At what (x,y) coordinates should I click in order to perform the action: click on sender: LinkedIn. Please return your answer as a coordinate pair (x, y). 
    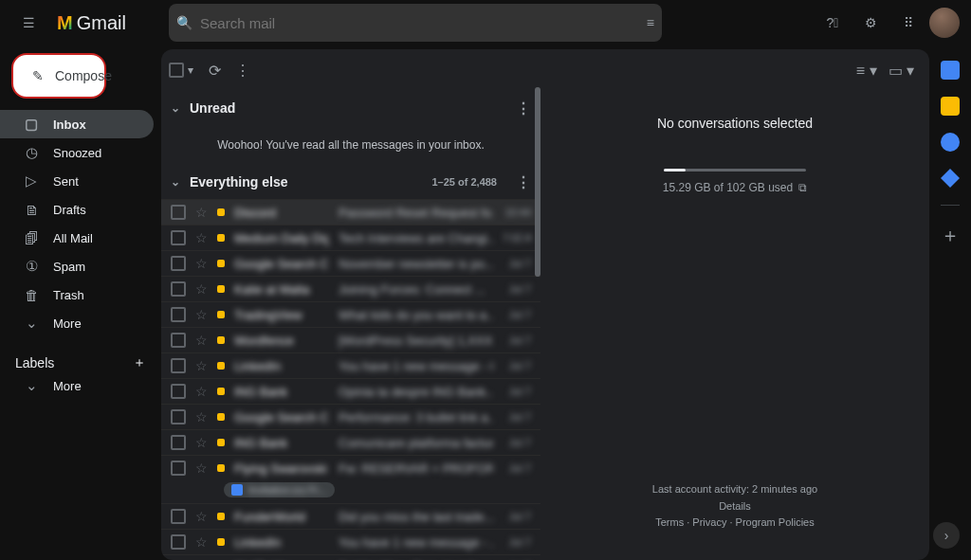
    Looking at the image, I should click on (282, 366).